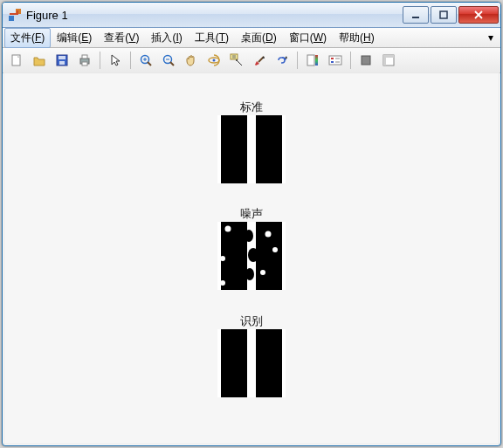  What do you see at coordinates (39, 60) in the screenshot?
I see `open-folder-icon` at bounding box center [39, 60].